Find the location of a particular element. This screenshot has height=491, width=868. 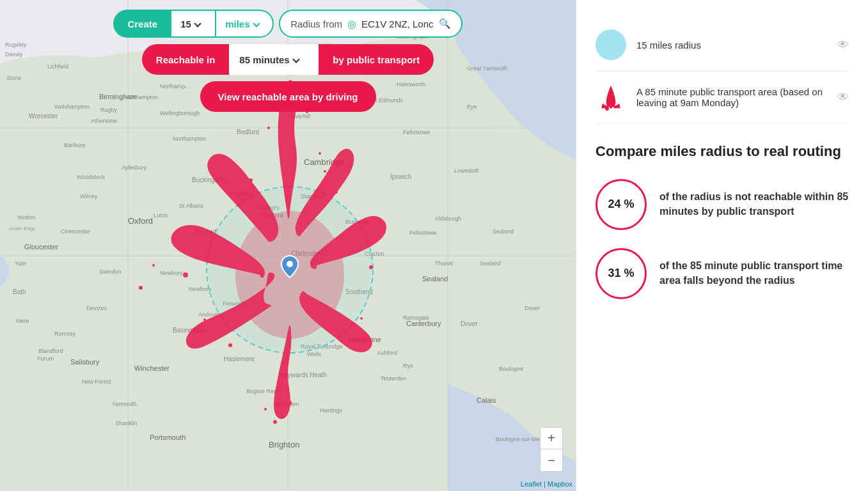

zoom-in-button: + is located at coordinates (551, 439).